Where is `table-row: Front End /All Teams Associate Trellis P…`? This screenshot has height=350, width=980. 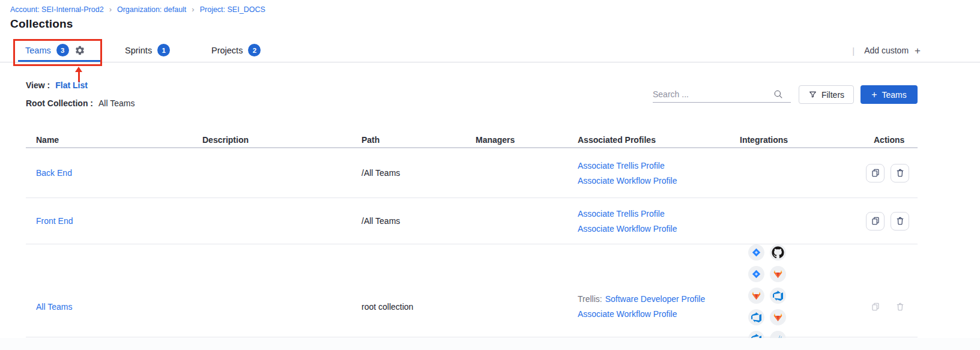 table-row: Front End /All Teams Associate Trellis P… is located at coordinates (472, 221).